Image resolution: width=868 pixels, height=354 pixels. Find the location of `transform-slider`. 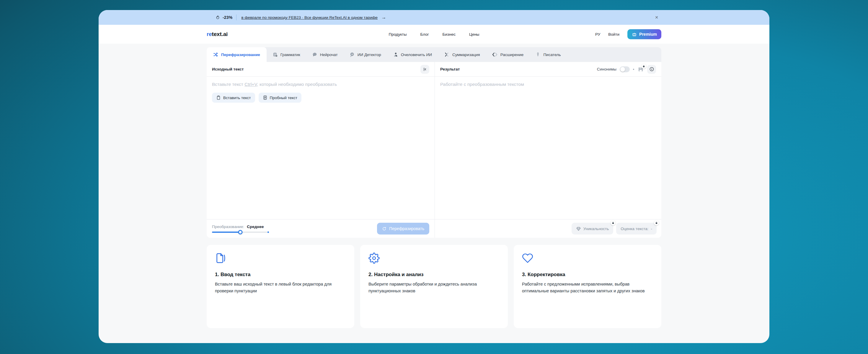

transform-slider is located at coordinates (240, 232).